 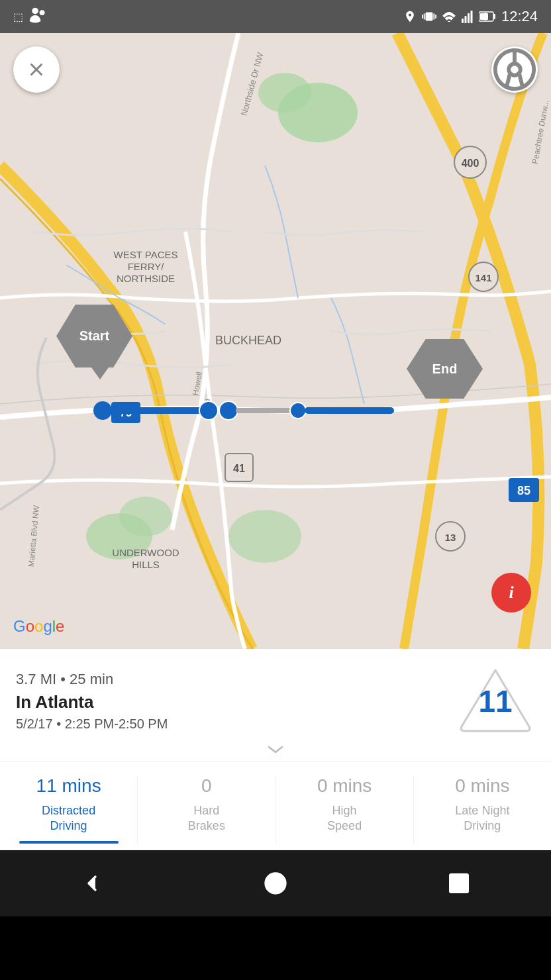 I want to click on battery-icon, so click(x=487, y=17).